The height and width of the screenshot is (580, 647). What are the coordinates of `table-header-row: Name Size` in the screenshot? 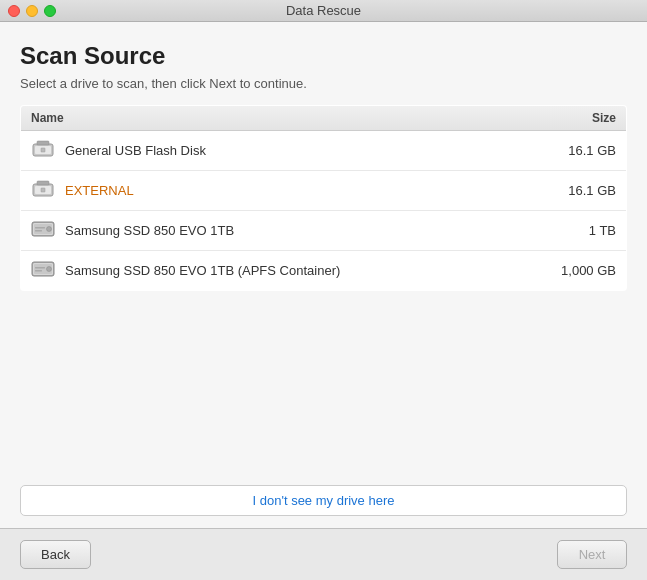 It's located at (324, 118).